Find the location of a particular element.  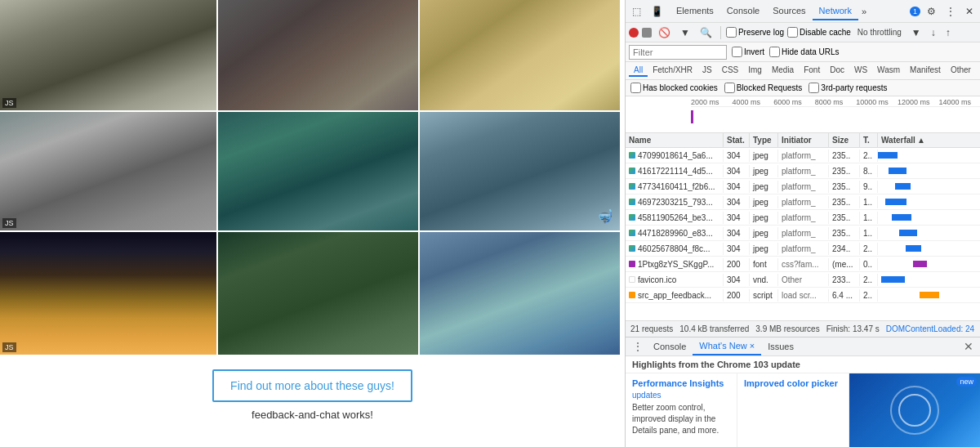

td-waterfall is located at coordinates (929, 233).